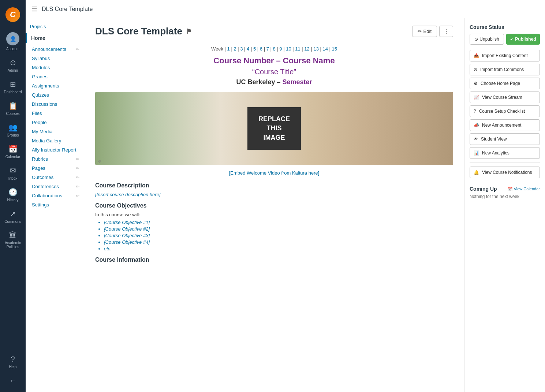 Image resolution: width=545 pixels, height=392 pixels. I want to click on nav-item-syllabus: Syllabus, so click(55, 59).